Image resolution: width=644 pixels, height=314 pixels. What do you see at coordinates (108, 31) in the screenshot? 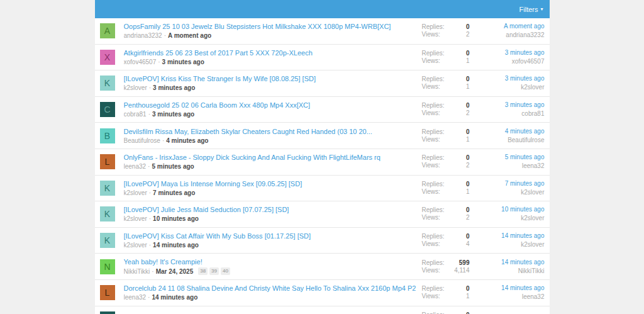
I see `avatar: A` at bounding box center [108, 31].